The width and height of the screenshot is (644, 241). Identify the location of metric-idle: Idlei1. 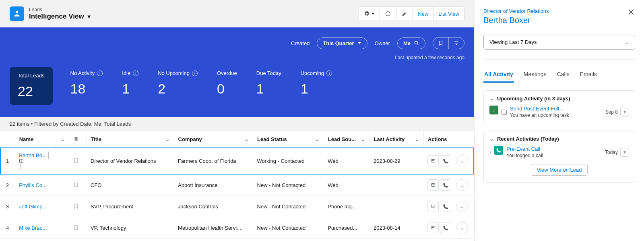
(130, 86).